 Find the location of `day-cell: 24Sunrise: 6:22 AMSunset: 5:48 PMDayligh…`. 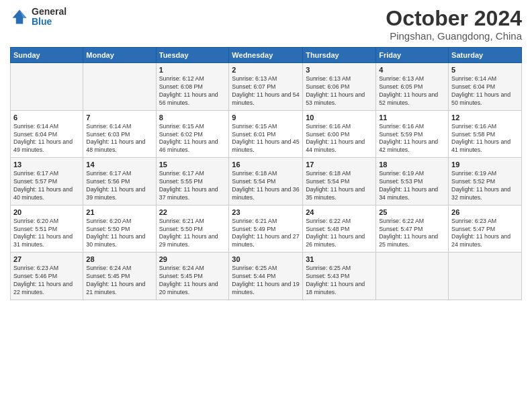

day-cell: 24Sunrise: 6:22 AMSunset: 5:48 PMDayligh… is located at coordinates (340, 228).